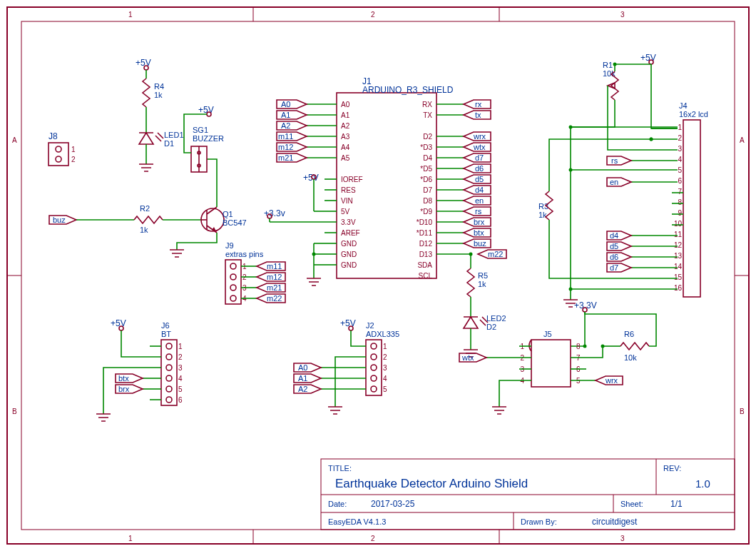 Image resolution: width=756 pixels, height=551 pixels. What do you see at coordinates (491, 327) in the screenshot?
I see `svg-text: D2` at bounding box center [491, 327].